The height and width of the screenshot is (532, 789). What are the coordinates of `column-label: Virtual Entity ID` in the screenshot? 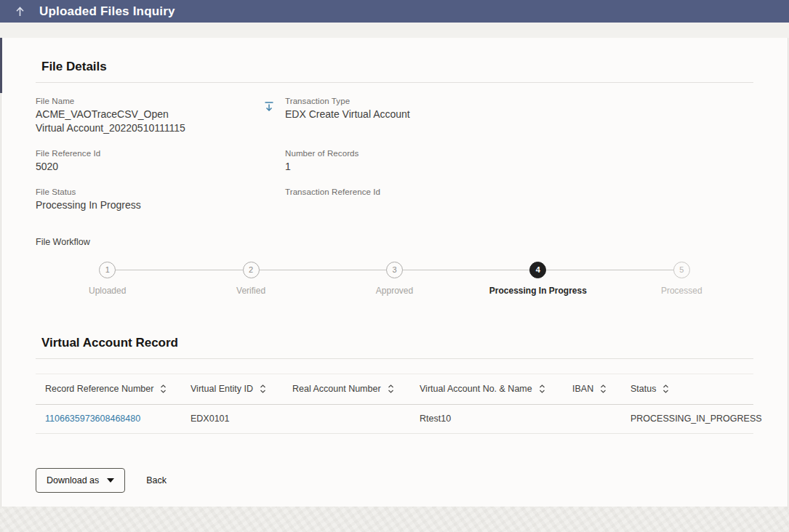 It's located at (222, 389).